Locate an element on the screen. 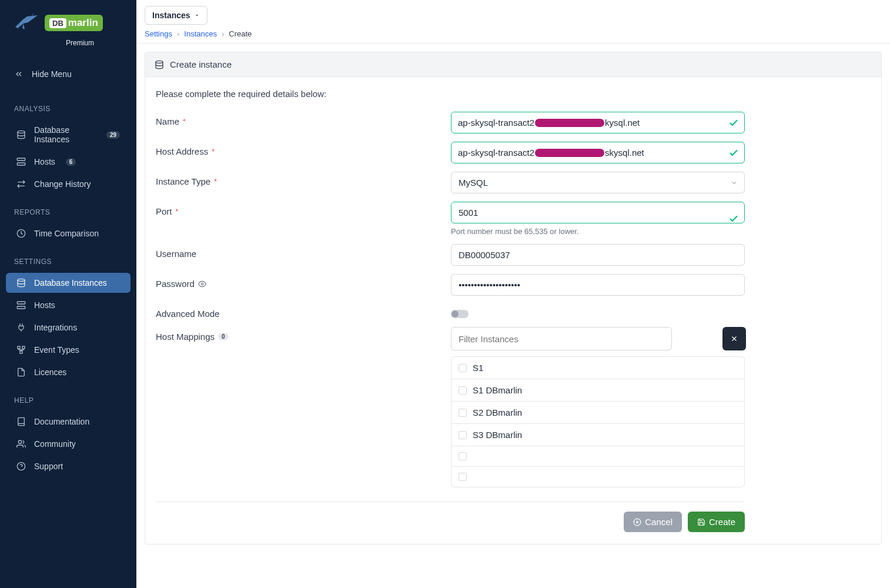  username-input is located at coordinates (598, 255).